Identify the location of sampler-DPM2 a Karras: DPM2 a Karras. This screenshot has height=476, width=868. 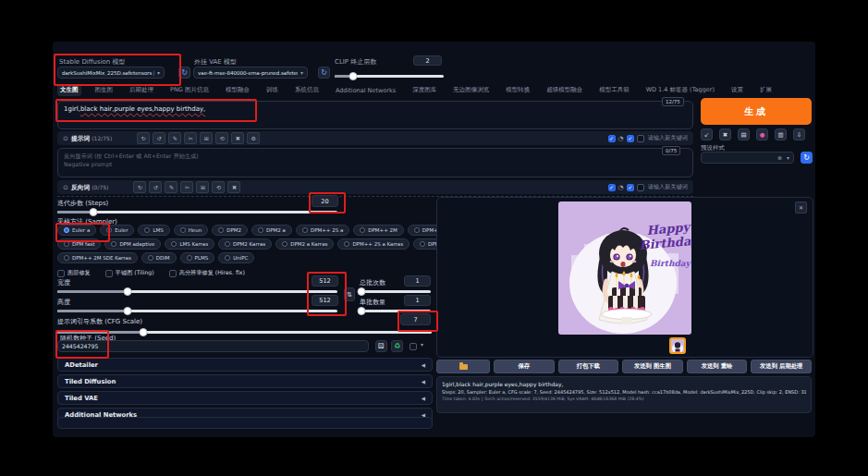
(305, 244).